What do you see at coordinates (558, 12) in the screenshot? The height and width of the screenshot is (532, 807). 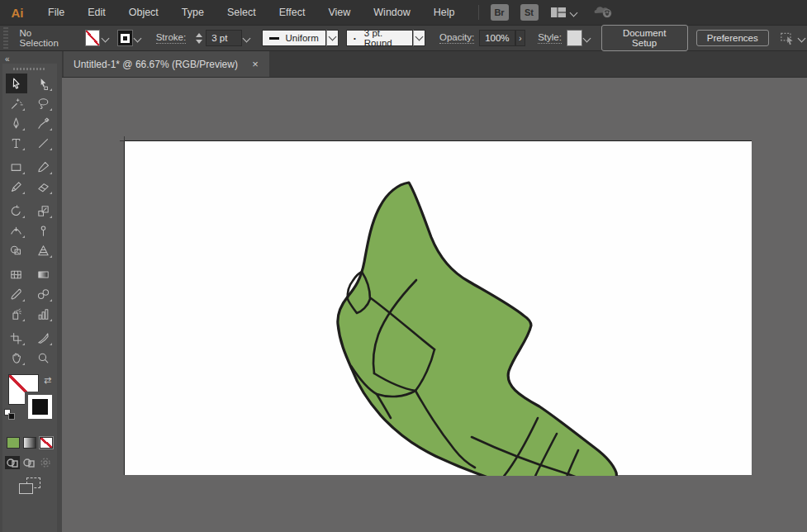 I see `workspace-layout-icon` at bounding box center [558, 12].